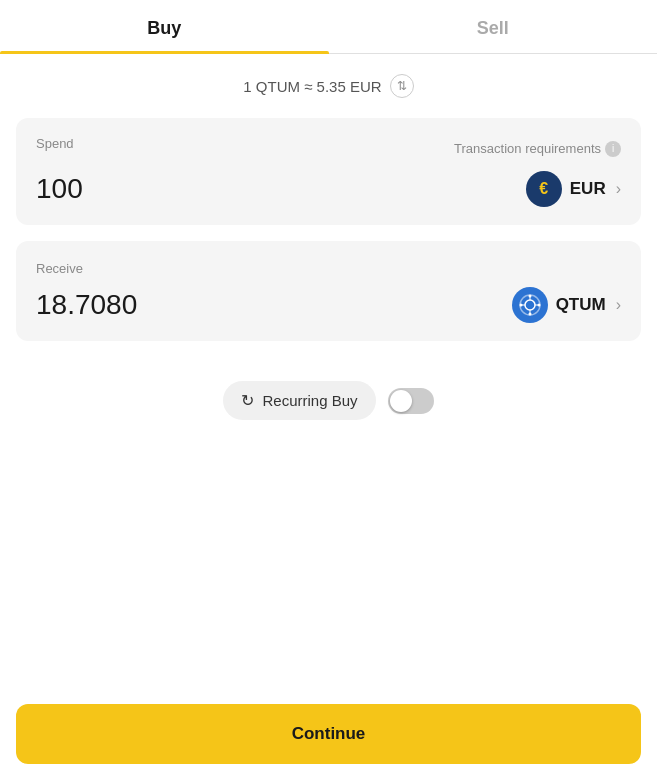 The height and width of the screenshot is (780, 657). What do you see at coordinates (530, 305) in the screenshot?
I see `qtum-icon` at bounding box center [530, 305].